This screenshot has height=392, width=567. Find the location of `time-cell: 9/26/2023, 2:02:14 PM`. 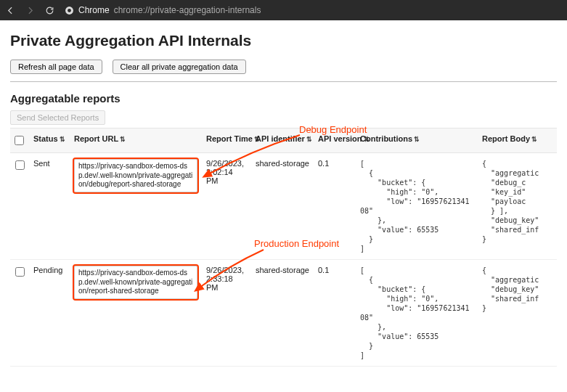

time-cell: 9/26/2023, 2:02:14 PM is located at coordinates (227, 206).